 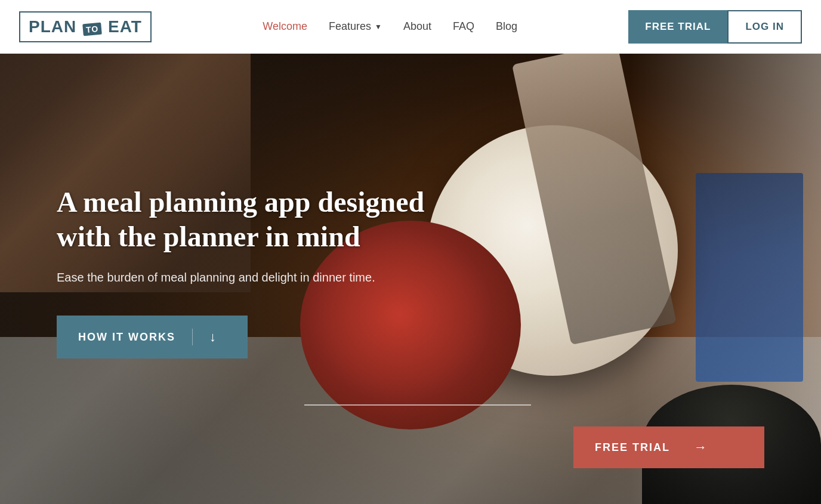 I want to click on hero-free-trial-button: FREE TRIAL →, so click(x=669, y=447).